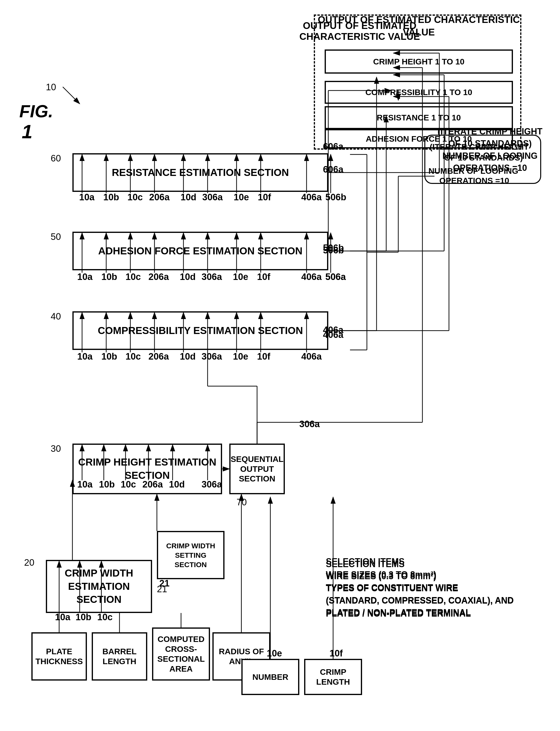  What do you see at coordinates (56, 317) in the screenshot?
I see `ref-compressibility: 40` at bounding box center [56, 317].